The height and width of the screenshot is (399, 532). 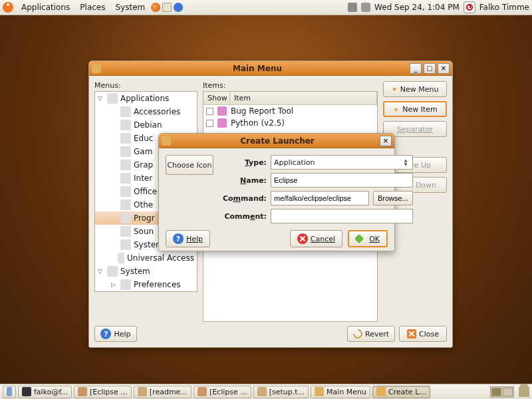 I want to click on taskbar-item: [readme..., so click(x=162, y=392).